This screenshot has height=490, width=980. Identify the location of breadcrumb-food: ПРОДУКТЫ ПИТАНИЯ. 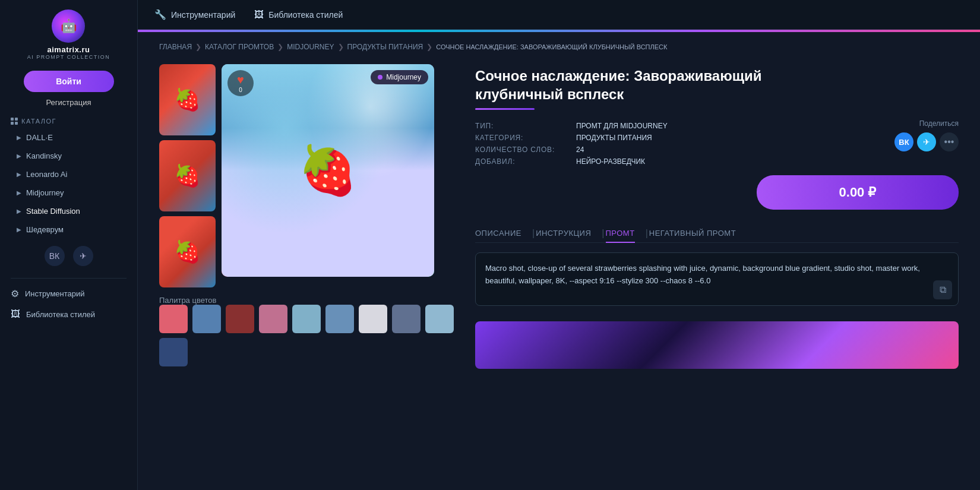
(385, 47).